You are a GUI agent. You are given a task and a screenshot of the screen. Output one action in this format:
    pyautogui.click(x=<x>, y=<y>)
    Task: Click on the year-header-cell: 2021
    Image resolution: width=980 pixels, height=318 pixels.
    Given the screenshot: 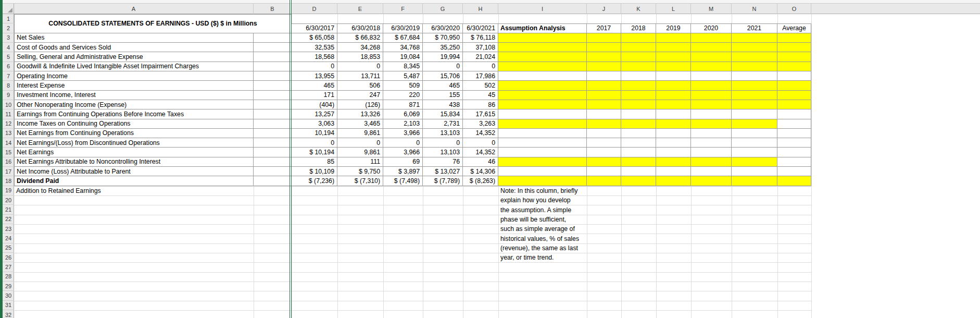 What is the action you would take?
    pyautogui.click(x=755, y=28)
    